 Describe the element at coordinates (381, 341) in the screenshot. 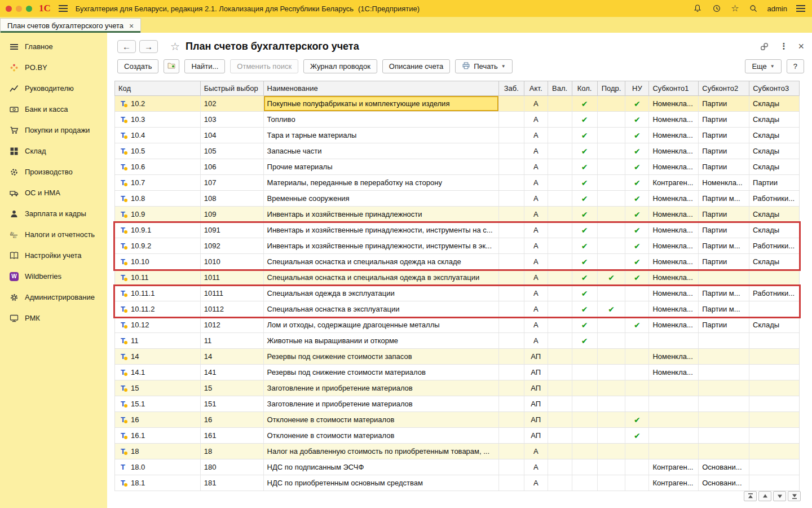

I see `account-name-cell: Животные на выращивании и откорме` at that location.